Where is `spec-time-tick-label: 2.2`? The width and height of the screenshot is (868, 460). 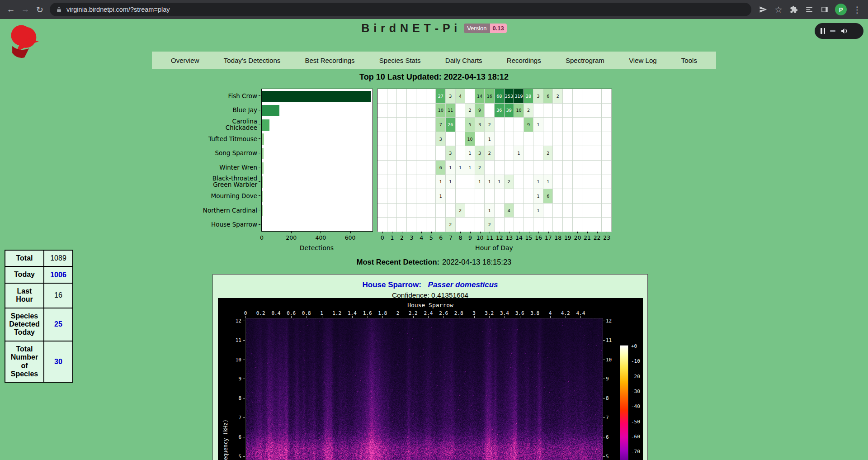 spec-time-tick-label: 2.2 is located at coordinates (413, 313).